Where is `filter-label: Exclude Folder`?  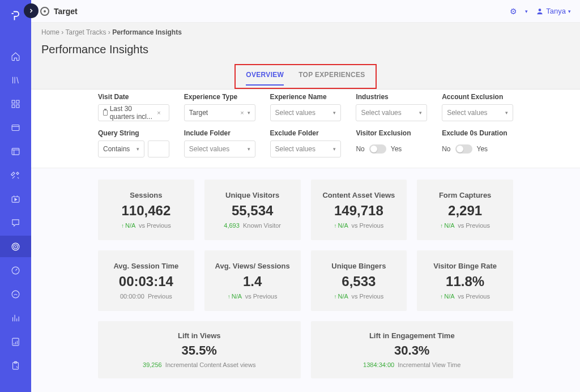 filter-label: Exclude Folder is located at coordinates (306, 133).